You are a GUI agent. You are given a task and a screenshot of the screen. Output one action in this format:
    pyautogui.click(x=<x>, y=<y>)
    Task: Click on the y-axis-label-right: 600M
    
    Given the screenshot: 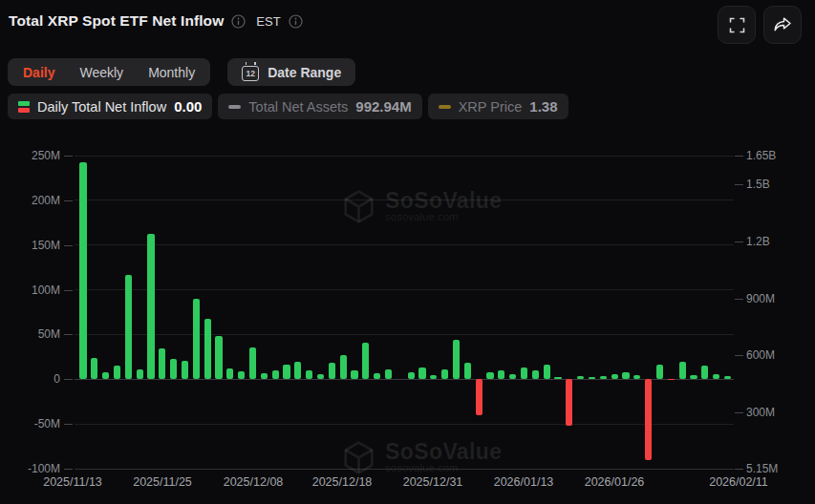 What is the action you would take?
    pyautogui.click(x=761, y=355)
    